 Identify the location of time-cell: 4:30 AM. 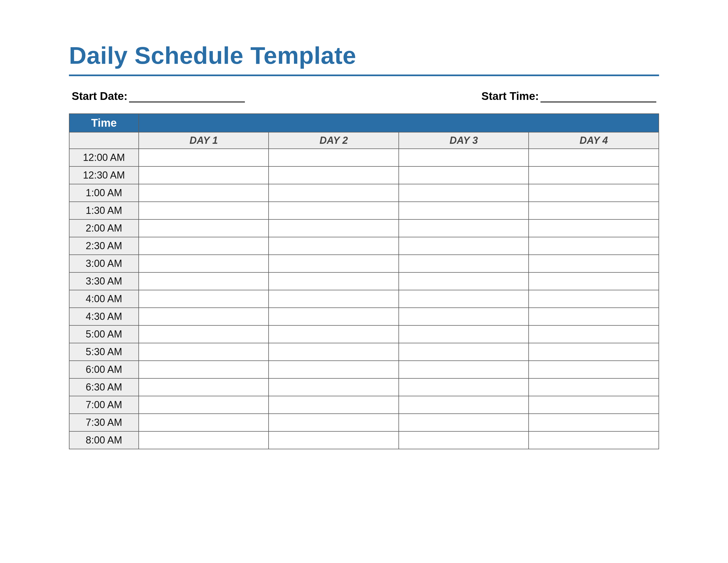
(104, 317).